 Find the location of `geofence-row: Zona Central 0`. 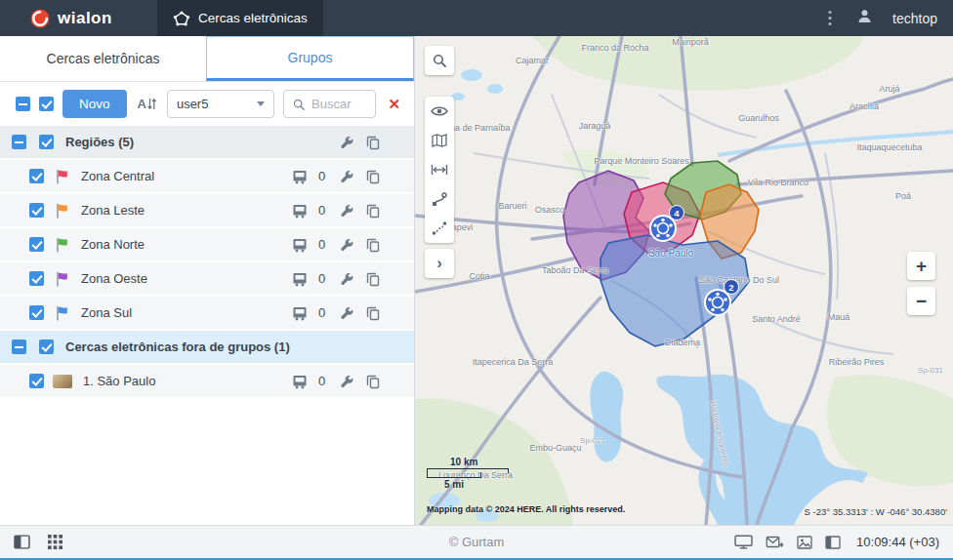

geofence-row: Zona Central 0 is located at coordinates (207, 176).